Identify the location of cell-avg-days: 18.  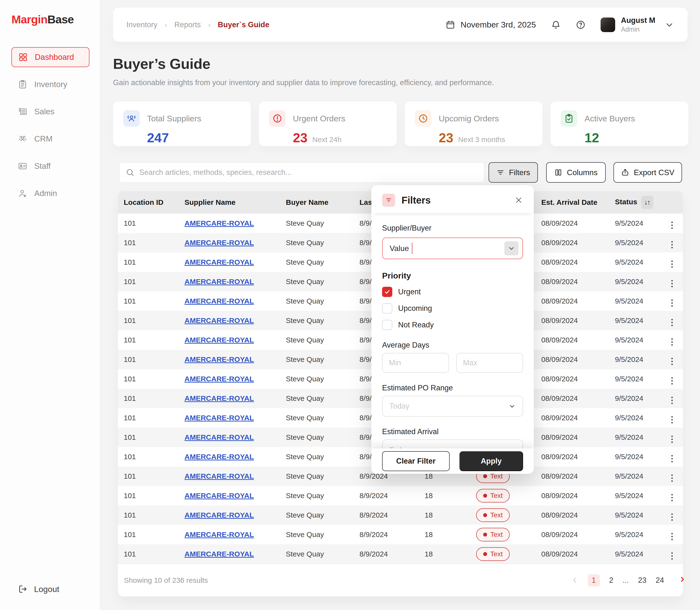
(445, 534).